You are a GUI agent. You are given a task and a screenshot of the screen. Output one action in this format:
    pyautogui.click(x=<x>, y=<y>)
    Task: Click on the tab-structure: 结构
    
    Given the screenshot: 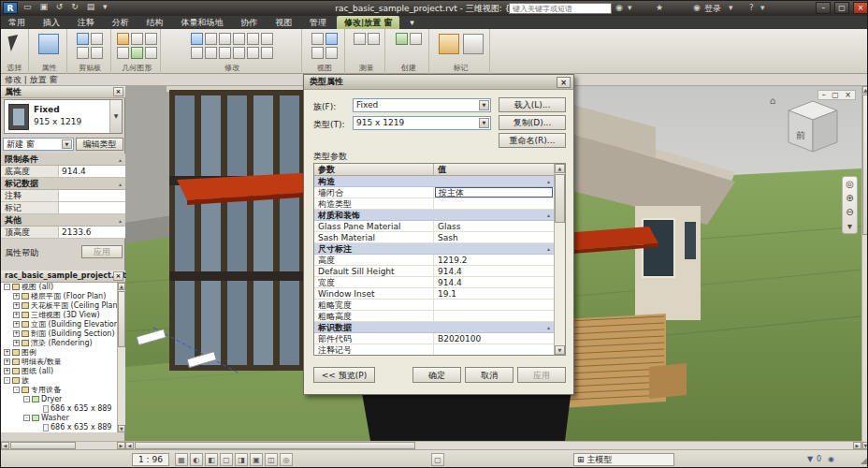 What is the action you would take?
    pyautogui.click(x=155, y=22)
    